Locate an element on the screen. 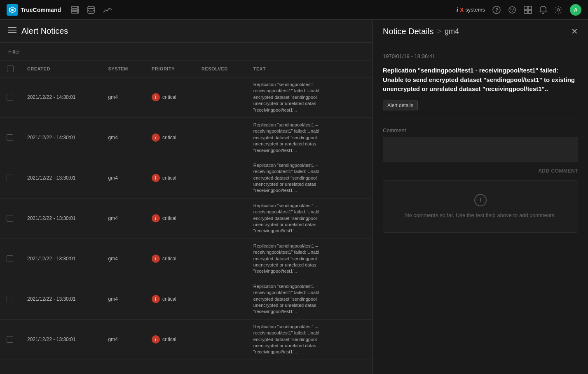 This screenshot has height=374, width=588. no-comments-icon: ! is located at coordinates (480, 200).